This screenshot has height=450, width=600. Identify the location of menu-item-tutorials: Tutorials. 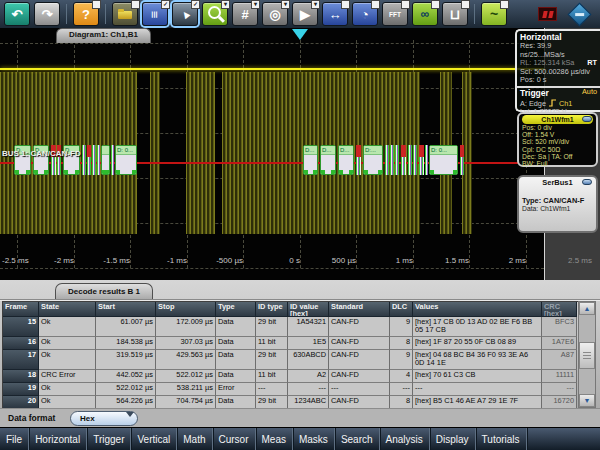
(502, 439).